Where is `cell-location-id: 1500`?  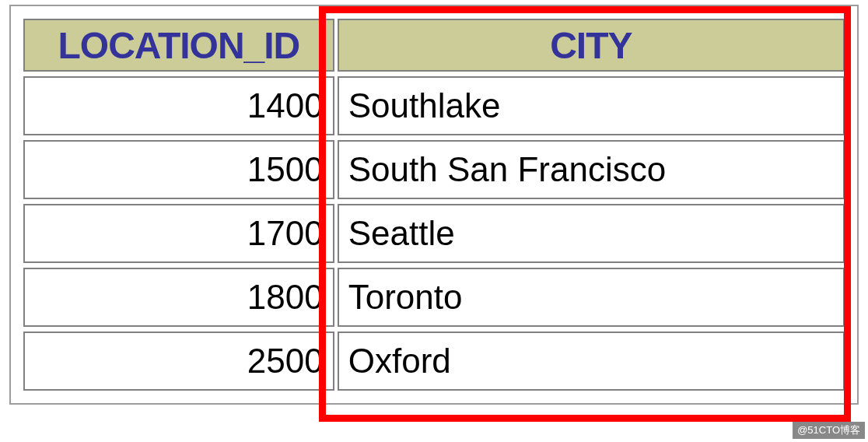 cell-location-id: 1500 is located at coordinates (179, 170).